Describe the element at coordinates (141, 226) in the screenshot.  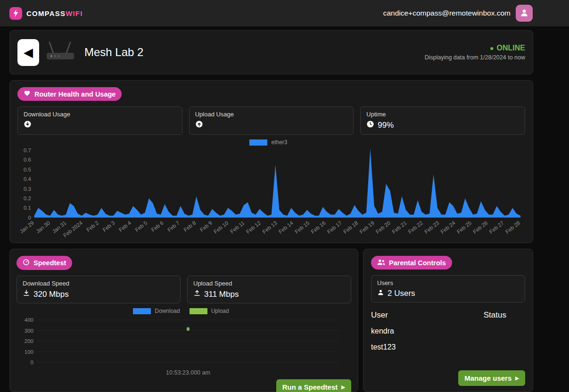
I see `svg-text: Feb 5` at that location.